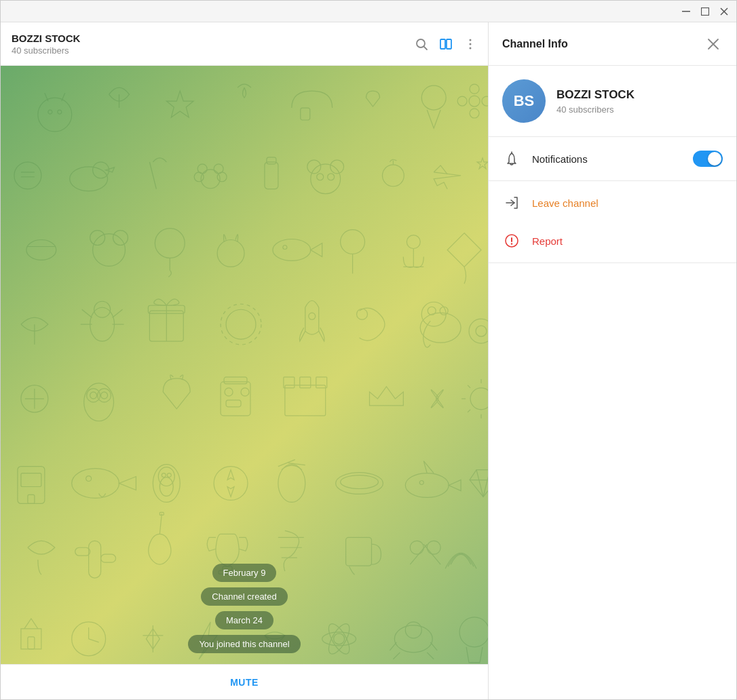  I want to click on minimize-button, so click(686, 12).